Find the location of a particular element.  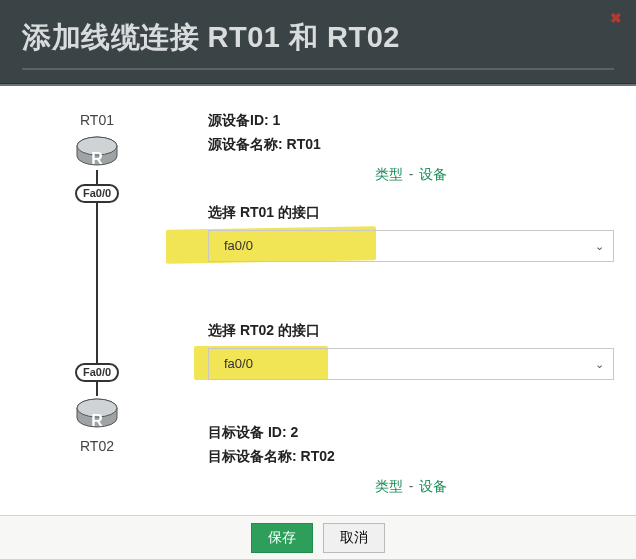

target-links: 类型 - 设备 is located at coordinates (411, 487).